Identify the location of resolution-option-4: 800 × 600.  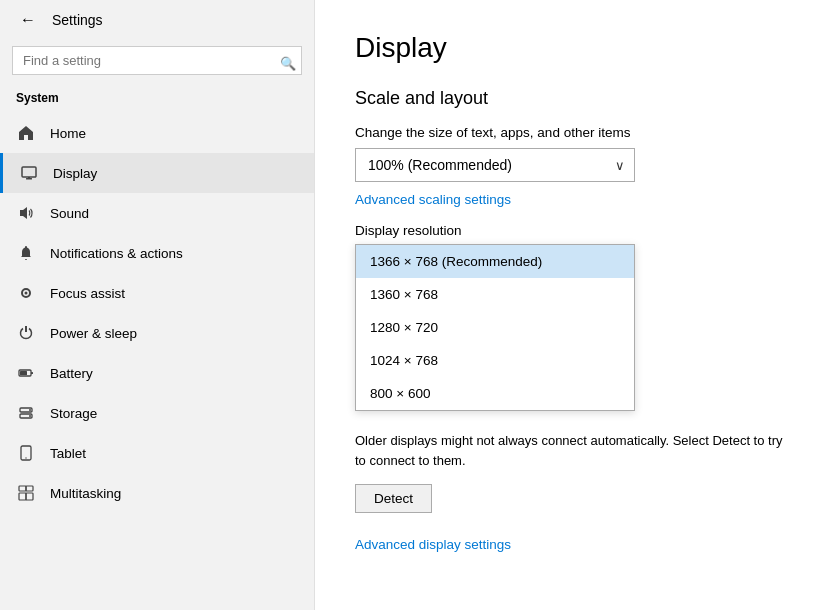
(495, 394).